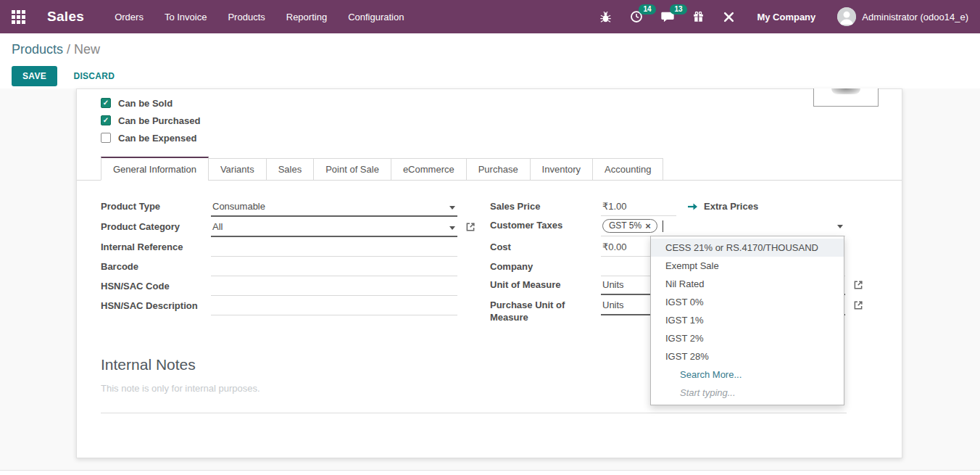 The image size is (980, 475). What do you see at coordinates (747, 321) in the screenshot?
I see `dropdown-item-igst-1: IGST 1%` at bounding box center [747, 321].